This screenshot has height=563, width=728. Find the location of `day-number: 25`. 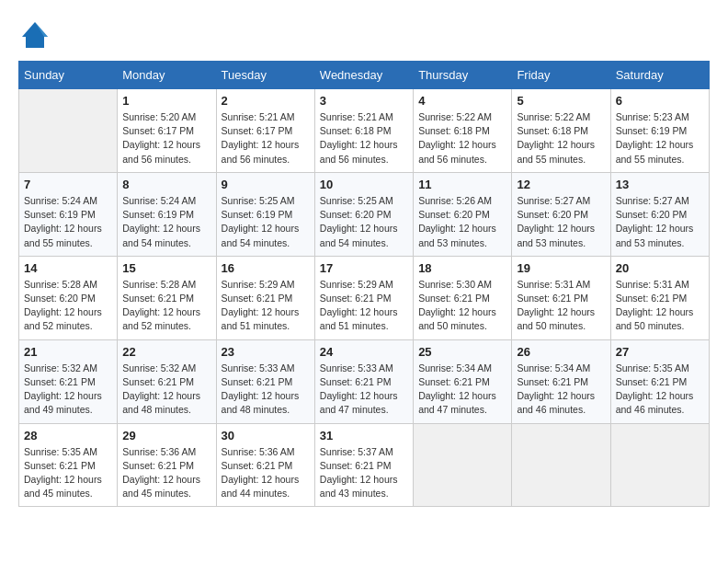

day-number: 25 is located at coordinates (462, 351).